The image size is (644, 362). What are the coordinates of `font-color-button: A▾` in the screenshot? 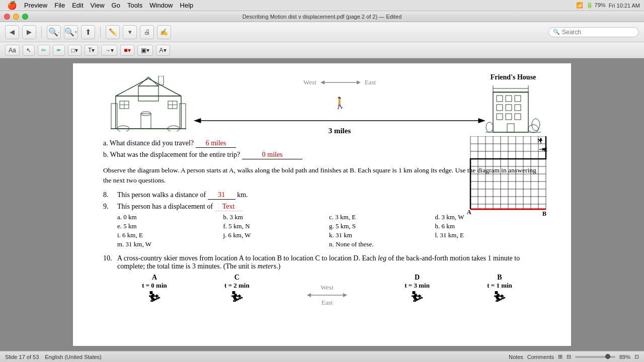 It's located at (163, 50).